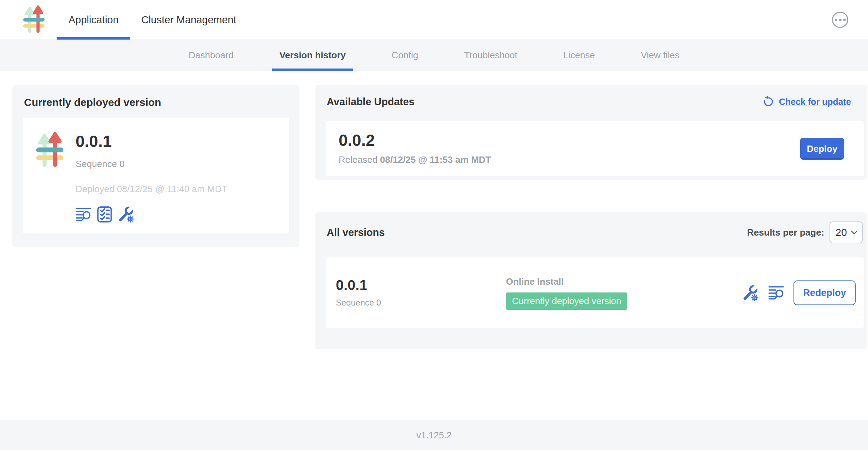 The height and width of the screenshot is (450, 868). I want to click on available-updates-card: Available Updates Check for update 0.0.2…, so click(591, 132).